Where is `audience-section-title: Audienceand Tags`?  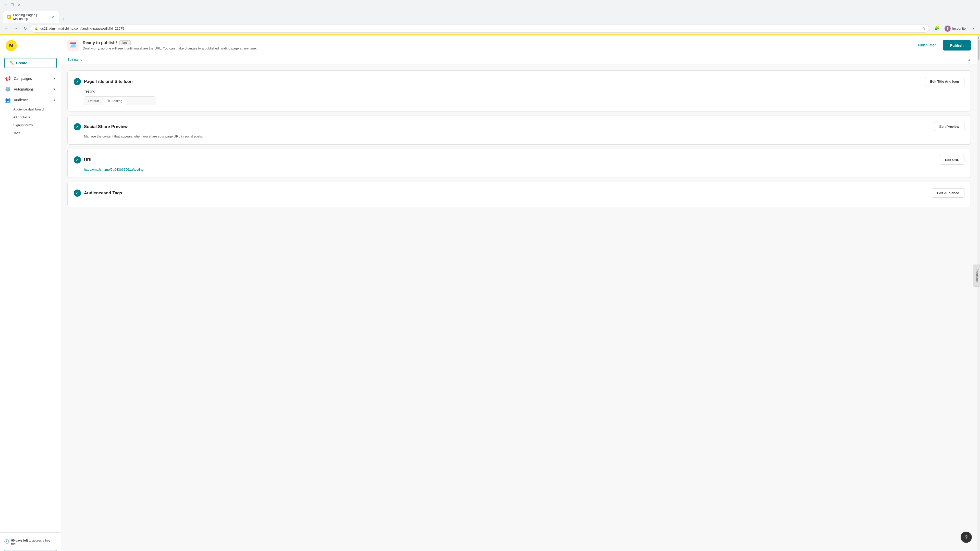 audience-section-title: Audienceand Tags is located at coordinates (103, 193).